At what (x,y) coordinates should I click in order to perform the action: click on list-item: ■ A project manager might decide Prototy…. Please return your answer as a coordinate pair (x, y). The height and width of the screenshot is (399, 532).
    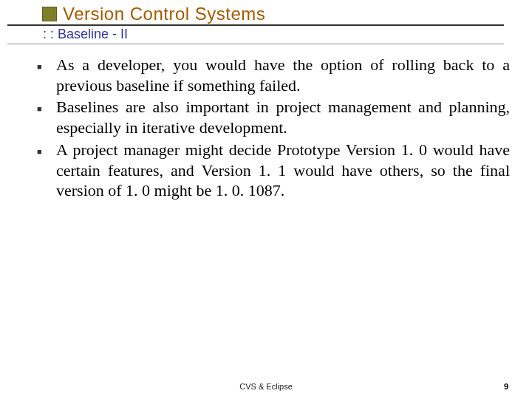
    Looking at the image, I should click on (273, 170).